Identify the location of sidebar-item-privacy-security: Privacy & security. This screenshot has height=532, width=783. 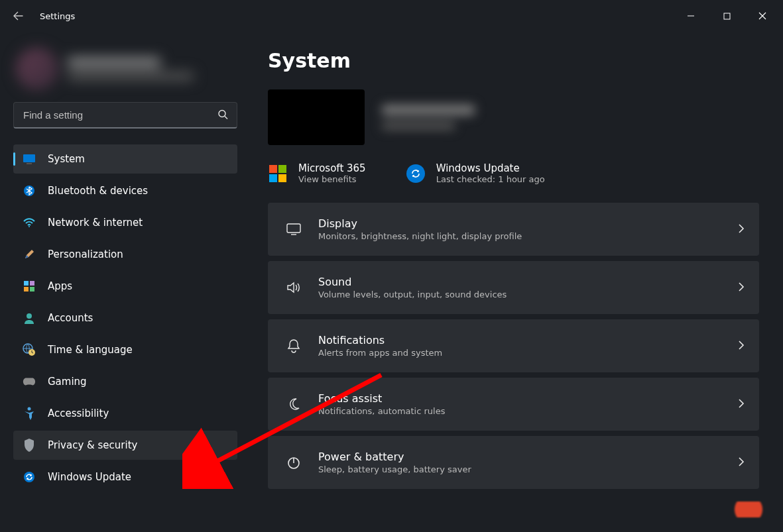
(125, 445).